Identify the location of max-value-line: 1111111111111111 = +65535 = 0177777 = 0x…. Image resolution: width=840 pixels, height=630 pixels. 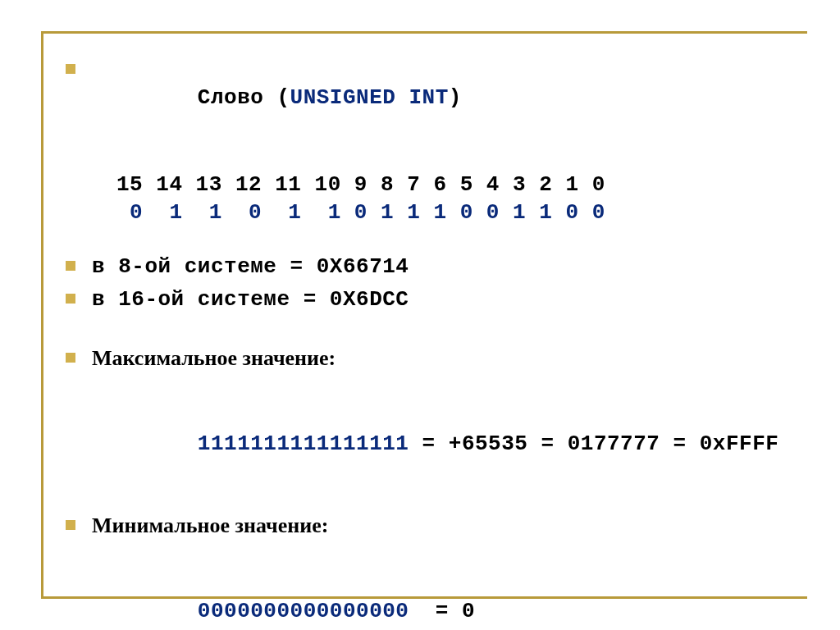
(436, 444).